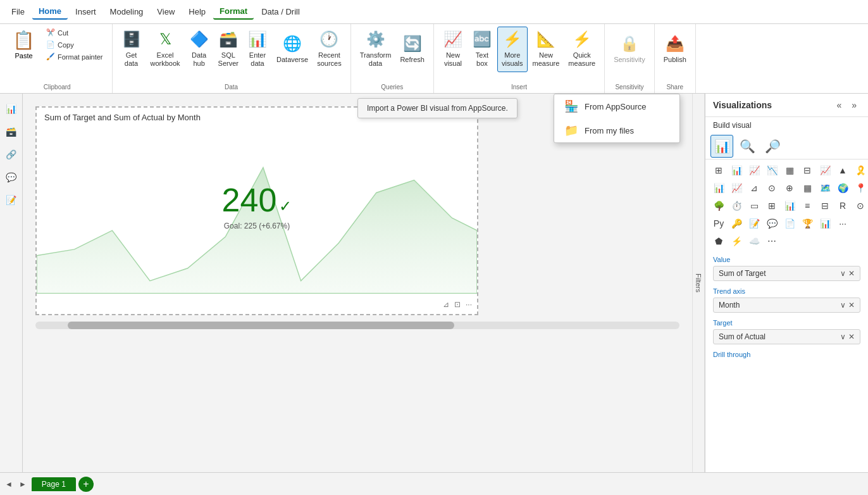 The image size is (868, 495). What do you see at coordinates (197, 11) in the screenshot?
I see `menu-help: Help` at bounding box center [197, 11].